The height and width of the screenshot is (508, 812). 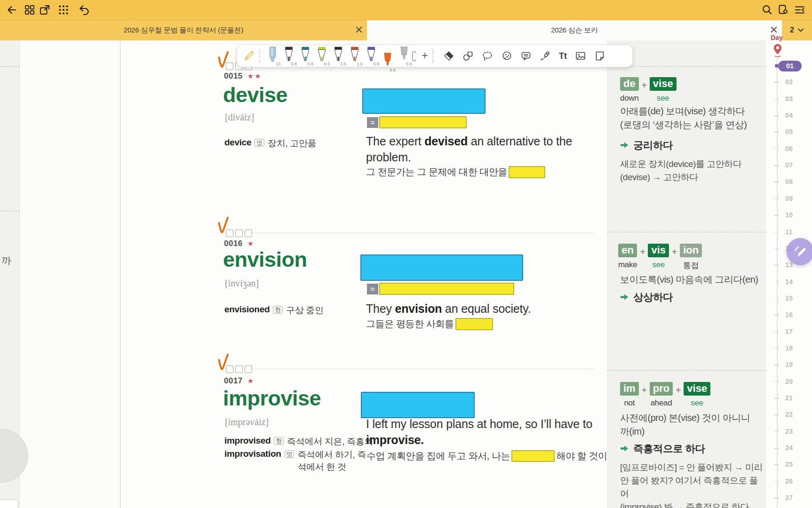 I want to click on day-item-22: 22, so click(x=789, y=414).